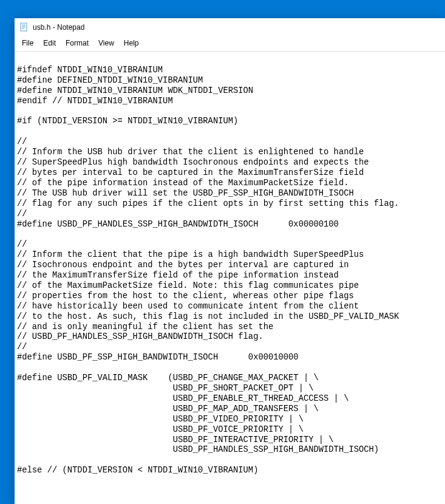 The image size is (445, 504). What do you see at coordinates (24, 27) in the screenshot?
I see `notepad-icon` at bounding box center [24, 27].